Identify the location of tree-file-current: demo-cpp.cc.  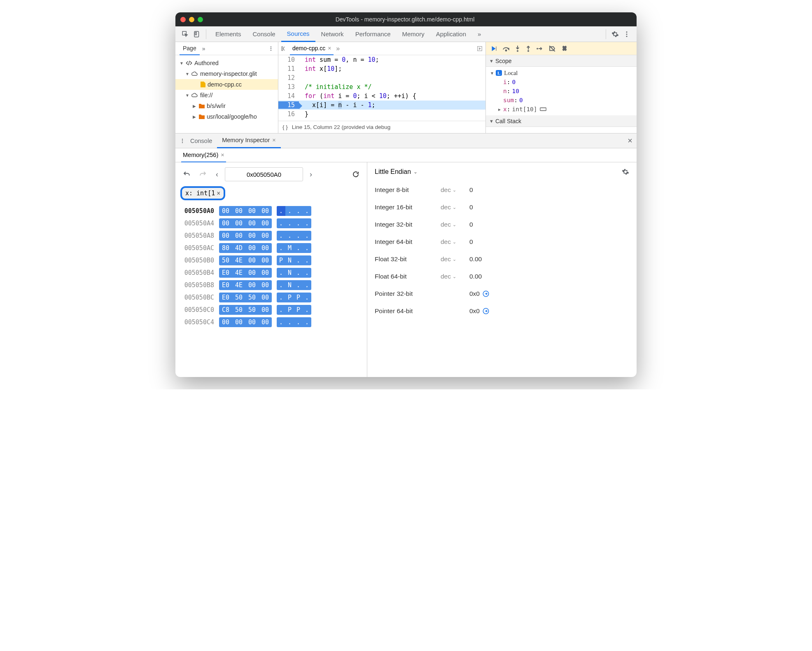
(226, 84).